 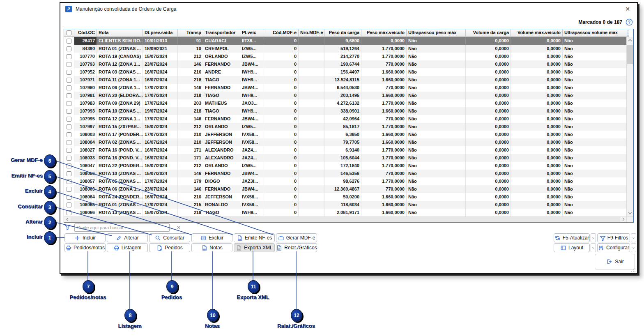 I want to click on help-icon: ?, so click(x=629, y=22).